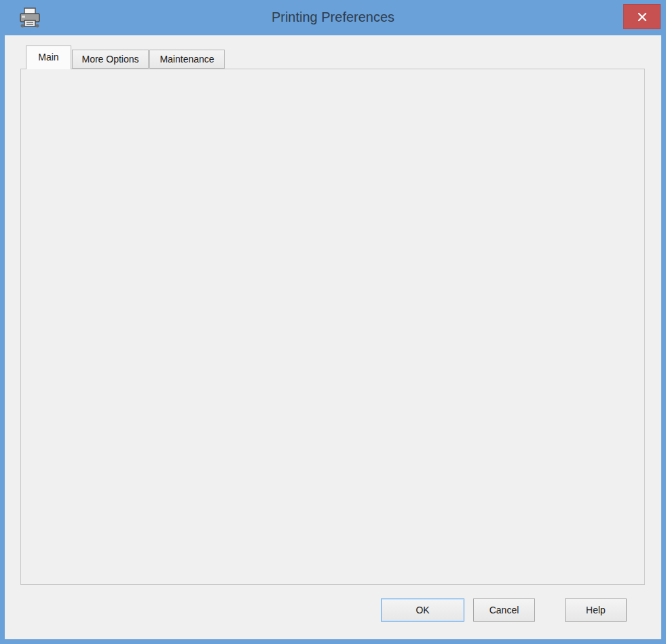  What do you see at coordinates (49, 57) in the screenshot?
I see `tab-main: Main` at bounding box center [49, 57].